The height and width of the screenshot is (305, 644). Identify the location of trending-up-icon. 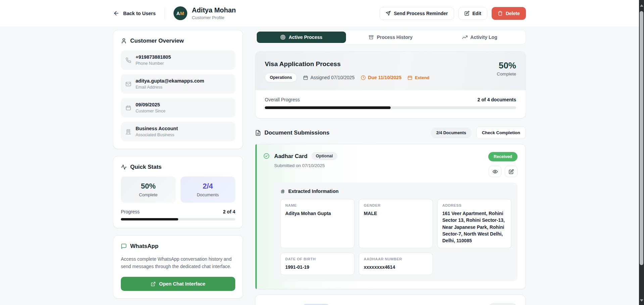
(465, 37).